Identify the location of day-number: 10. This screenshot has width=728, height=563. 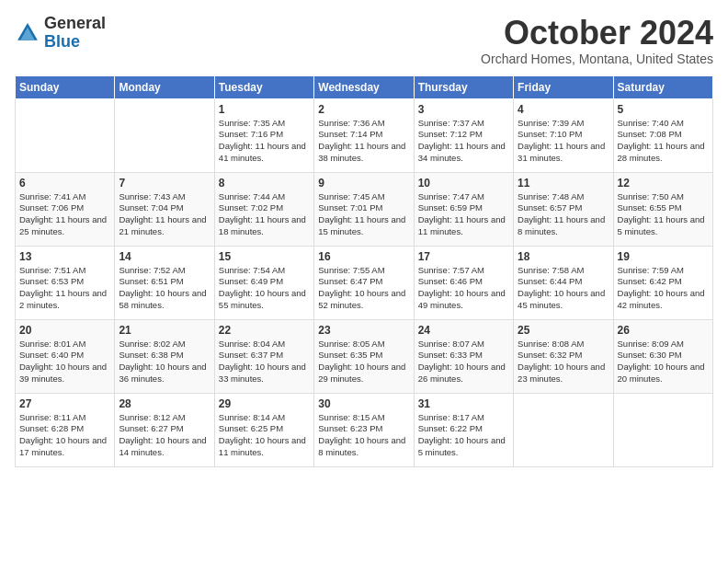
(463, 183).